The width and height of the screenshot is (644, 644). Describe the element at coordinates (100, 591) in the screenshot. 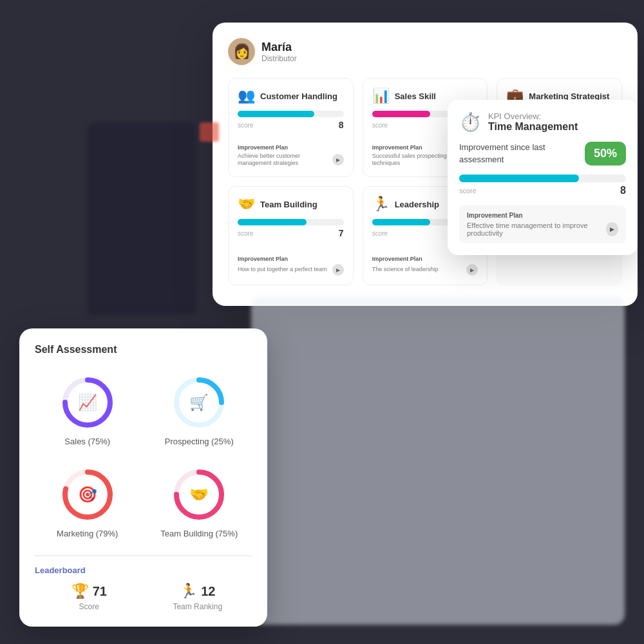

I see `leaderboard-score-value: 71` at that location.